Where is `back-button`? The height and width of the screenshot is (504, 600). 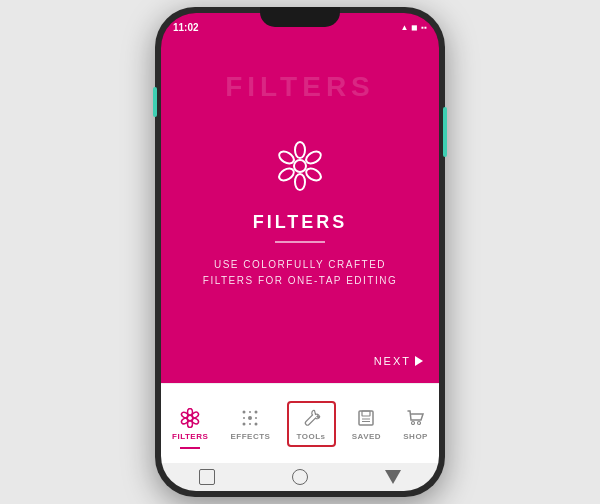 back-button is located at coordinates (207, 477).